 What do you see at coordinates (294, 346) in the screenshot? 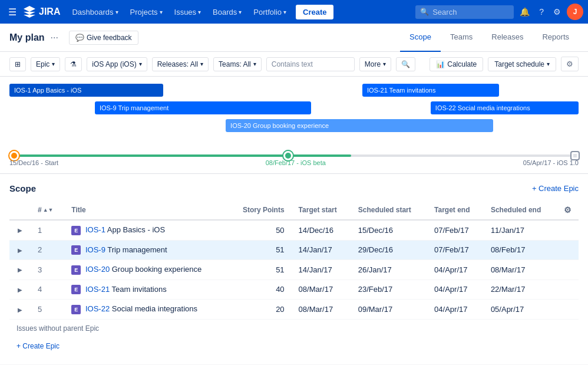
I see `create-epic-row: + Create Epic` at bounding box center [294, 346].